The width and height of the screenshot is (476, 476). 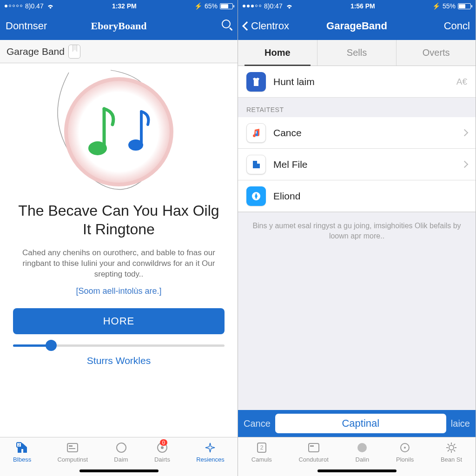 What do you see at coordinates (119, 264) in the screenshot?
I see `description: Cahed any chenihs on ourotherc, and babl…` at bounding box center [119, 264].